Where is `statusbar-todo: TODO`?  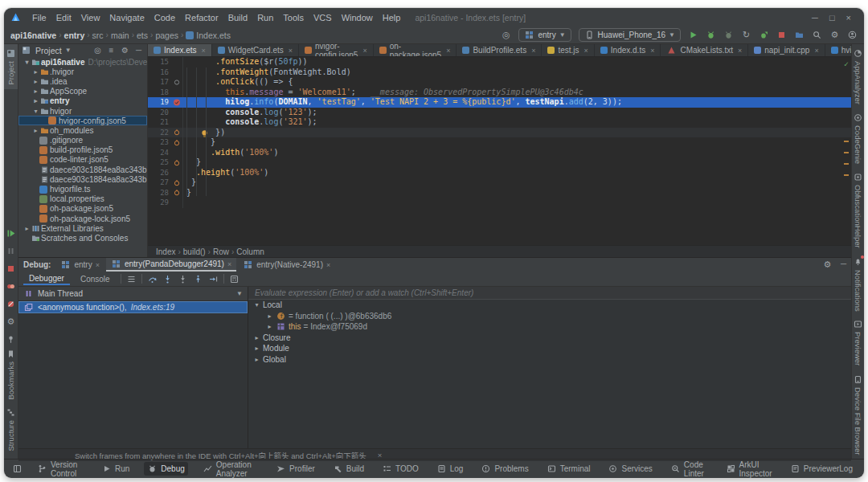 statusbar-todo: TODO is located at coordinates (400, 469).